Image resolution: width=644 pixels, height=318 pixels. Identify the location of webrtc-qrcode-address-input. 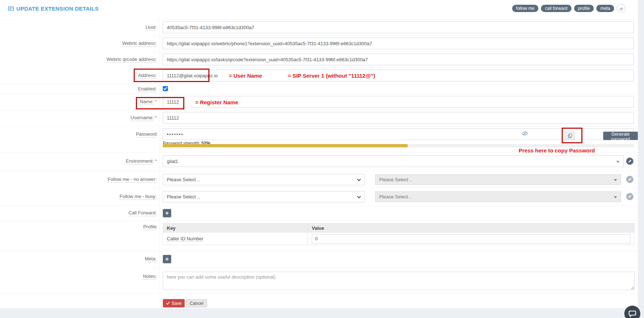
(398, 59).